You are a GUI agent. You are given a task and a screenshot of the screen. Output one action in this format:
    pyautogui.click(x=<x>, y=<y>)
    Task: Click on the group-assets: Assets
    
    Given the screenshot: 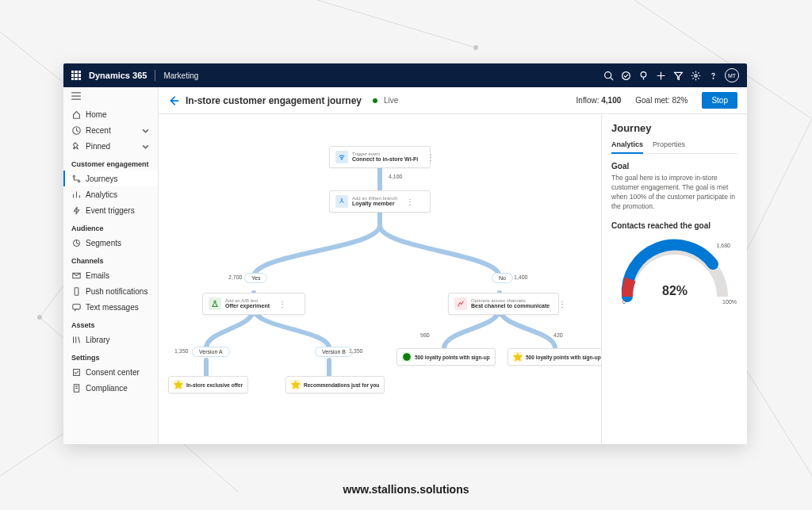 What is the action you would take?
    pyautogui.click(x=111, y=324)
    